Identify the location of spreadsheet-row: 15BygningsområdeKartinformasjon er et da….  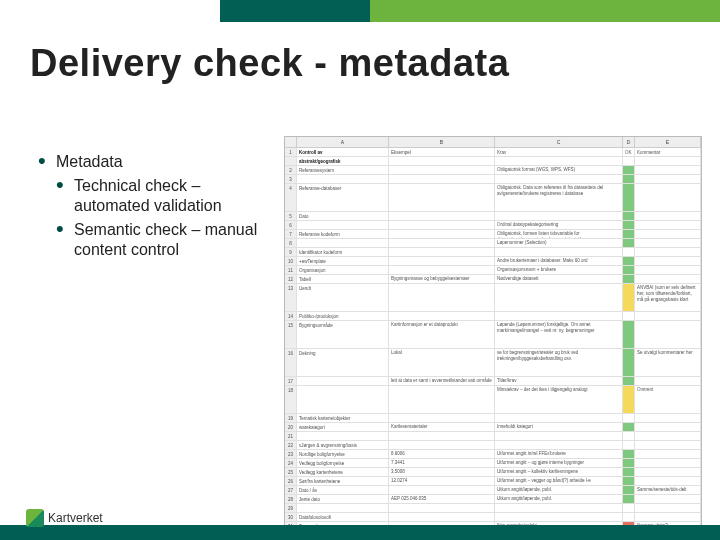
(493, 335).